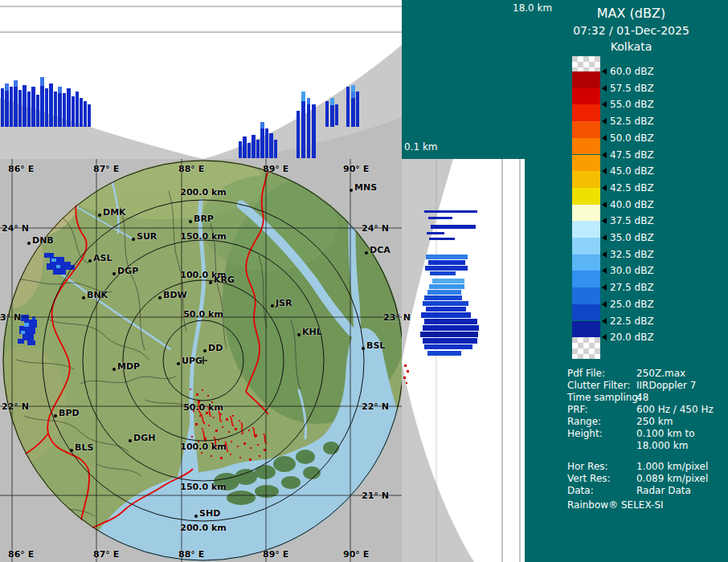 This screenshot has width=728, height=562. What do you see at coordinates (129, 366) in the screenshot?
I see `city-name: MDP` at bounding box center [129, 366].